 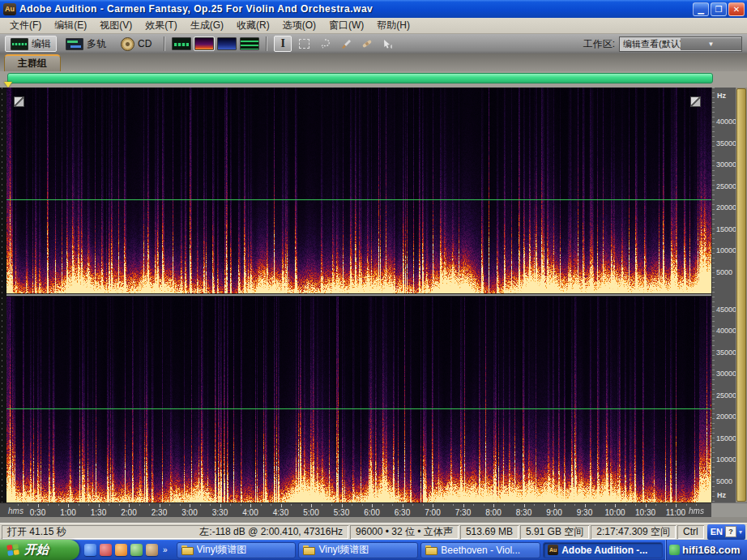 I want to click on language-indicator: EN, so click(x=716, y=532).